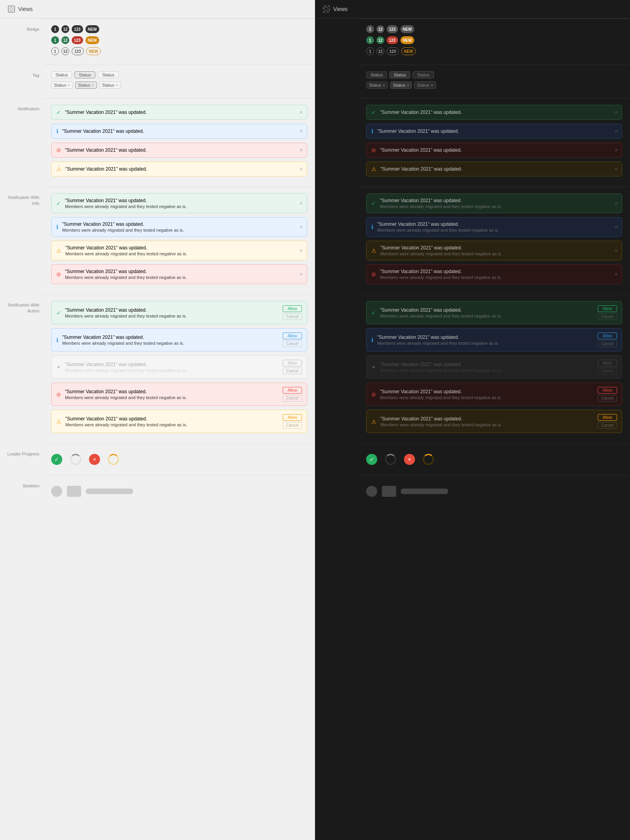 Image resolution: width=630 pixels, height=840 pixels. I want to click on allow-button-error: Allow, so click(292, 390).